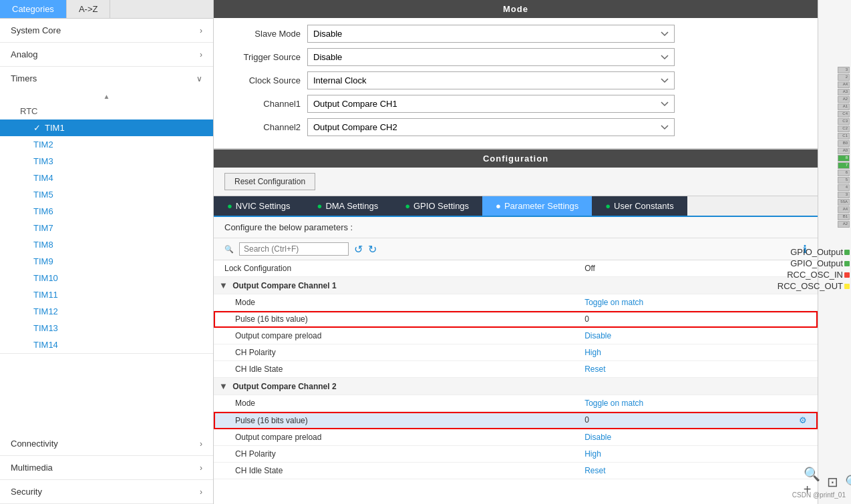 The width and height of the screenshot is (851, 504). I want to click on zoom-fit-button: ⊡, so click(832, 482).